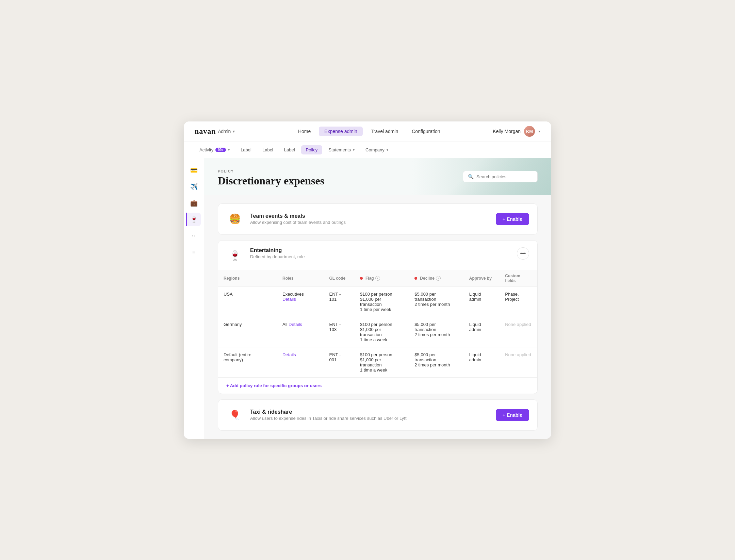 The height and width of the screenshot is (560, 735). What do you see at coordinates (482, 278) in the screenshot?
I see `col-approve-by: Approve by` at bounding box center [482, 278].